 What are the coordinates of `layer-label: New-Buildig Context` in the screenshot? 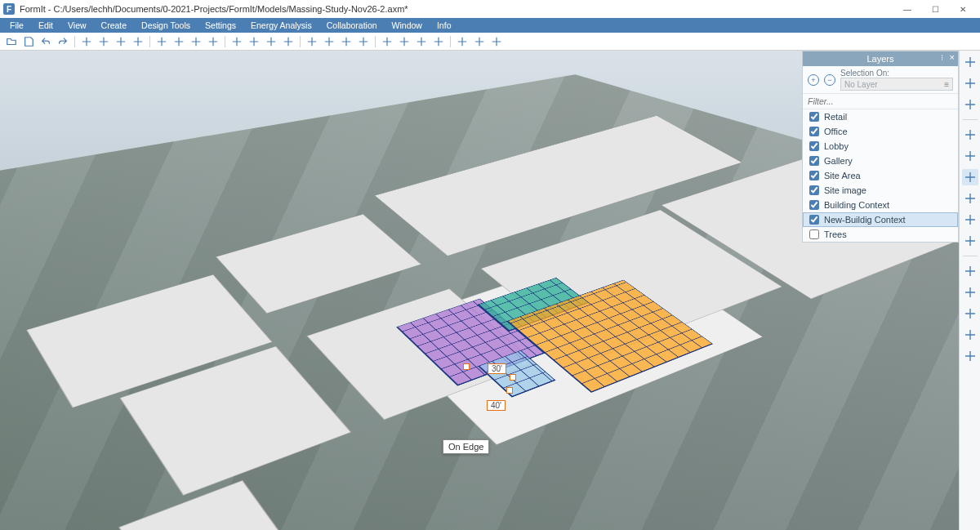 It's located at (888, 220).